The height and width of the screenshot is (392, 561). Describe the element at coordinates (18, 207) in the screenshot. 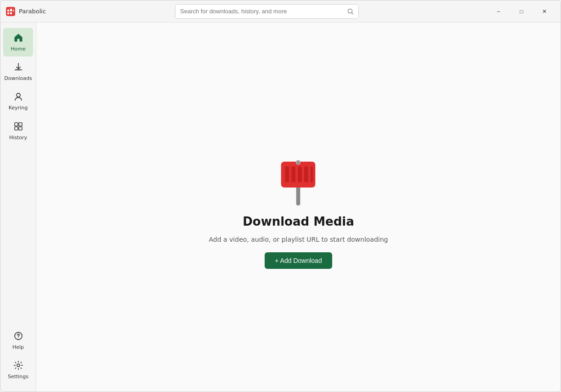

I see `sidebar: Home Downloads` at that location.